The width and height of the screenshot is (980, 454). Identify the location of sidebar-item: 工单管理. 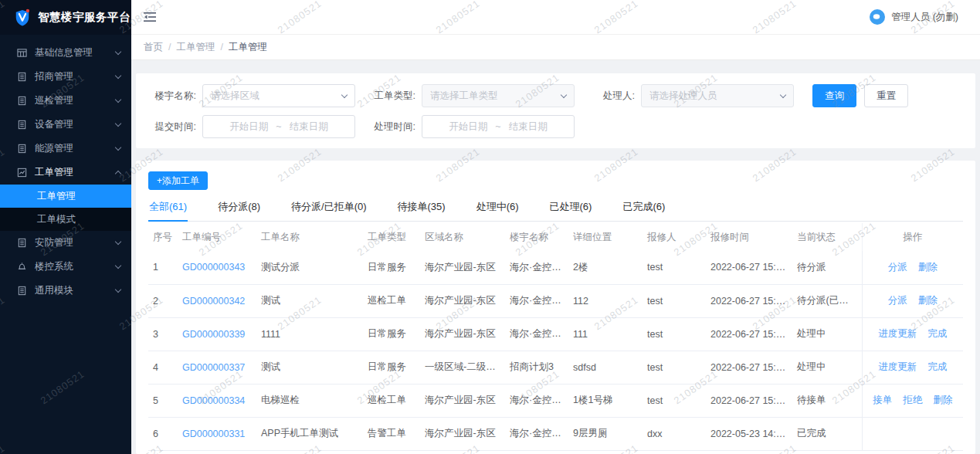
(66, 173).